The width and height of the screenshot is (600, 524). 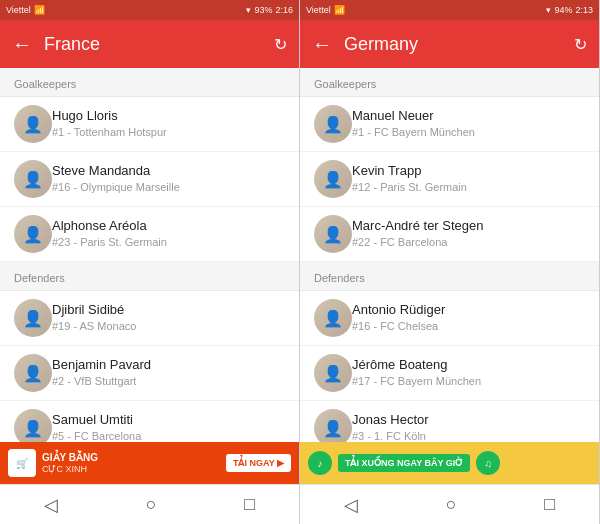 What do you see at coordinates (416, 366) in the screenshot?
I see `player-name: Jérôme Boateng` at bounding box center [416, 366].